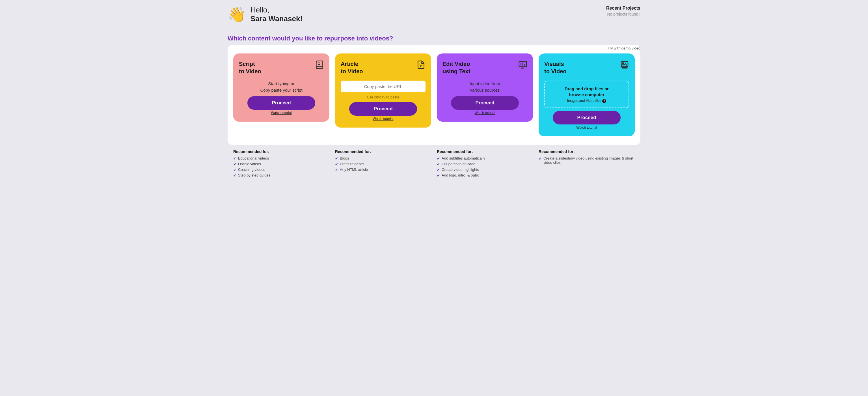 This screenshot has height=396, width=868. I want to click on rec-title-edit: Recommended for:, so click(485, 152).